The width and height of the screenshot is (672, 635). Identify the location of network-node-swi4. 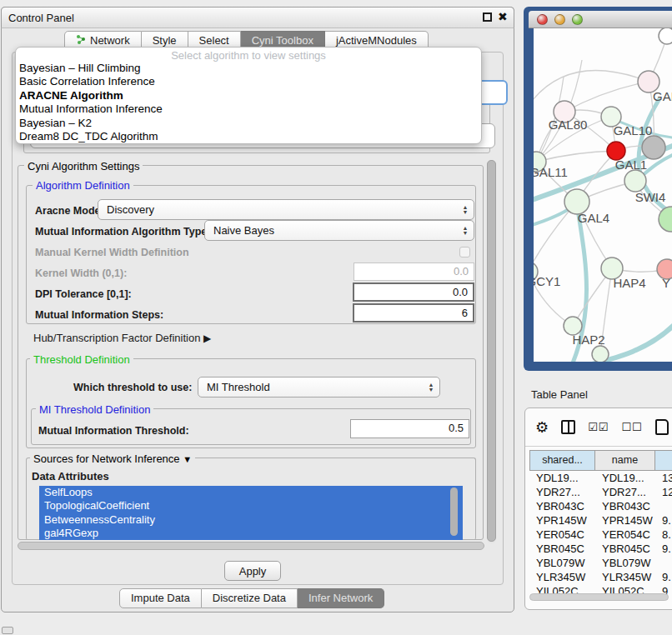
(635, 181).